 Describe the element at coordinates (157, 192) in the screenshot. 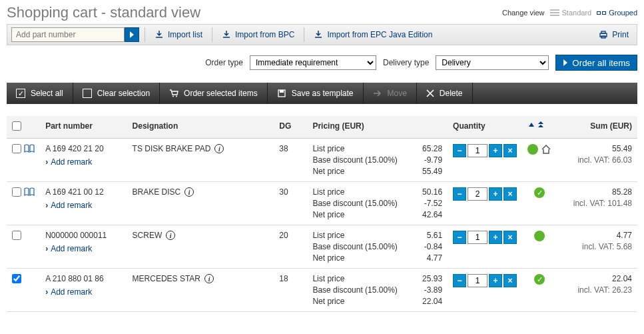

I see `designation-text: BRAKE DISC` at that location.